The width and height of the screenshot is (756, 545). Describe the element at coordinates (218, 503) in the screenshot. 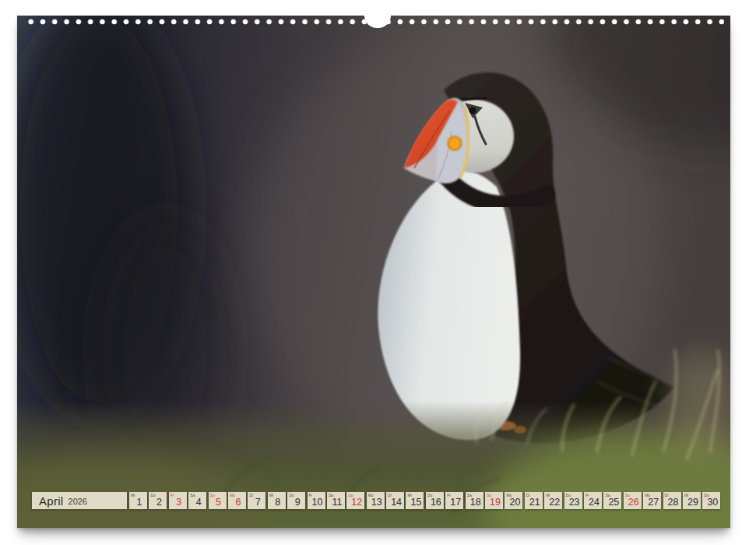

I see `day-number: 5` at that location.